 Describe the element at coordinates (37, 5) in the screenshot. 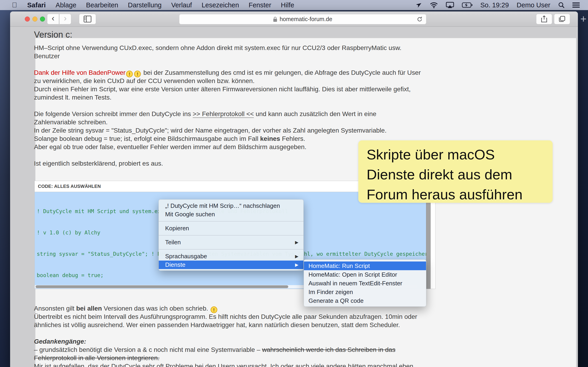

I see `menubar-app-name: Safari` at that location.